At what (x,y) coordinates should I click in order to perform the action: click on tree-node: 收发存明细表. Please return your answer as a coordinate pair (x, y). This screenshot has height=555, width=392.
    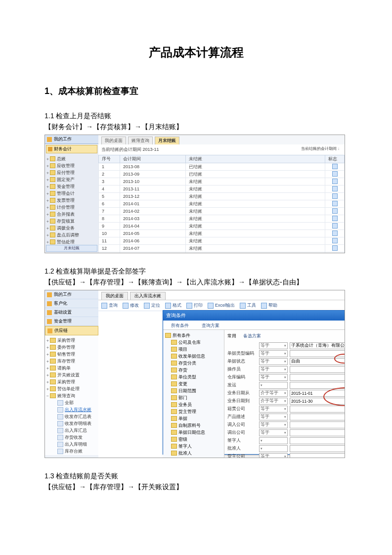
    Looking at the image, I should click on (72, 423).